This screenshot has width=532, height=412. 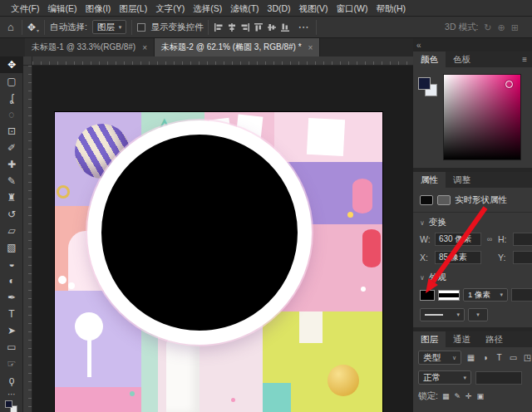 What do you see at coordinates (440, 357) in the screenshot?
I see `layer-filter-type-dropdown: 类型 ∨` at bounding box center [440, 357].